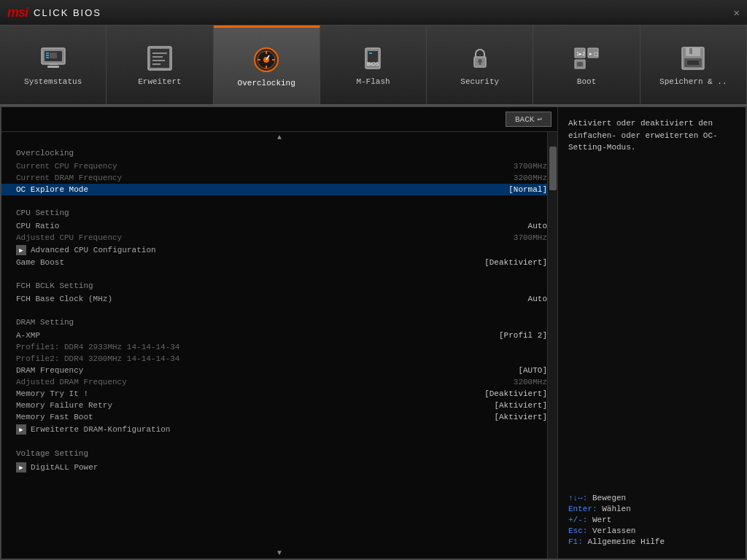 The width and height of the screenshot is (747, 560). Describe the element at coordinates (53, 58) in the screenshot. I see `systemstatus-icon` at that location.